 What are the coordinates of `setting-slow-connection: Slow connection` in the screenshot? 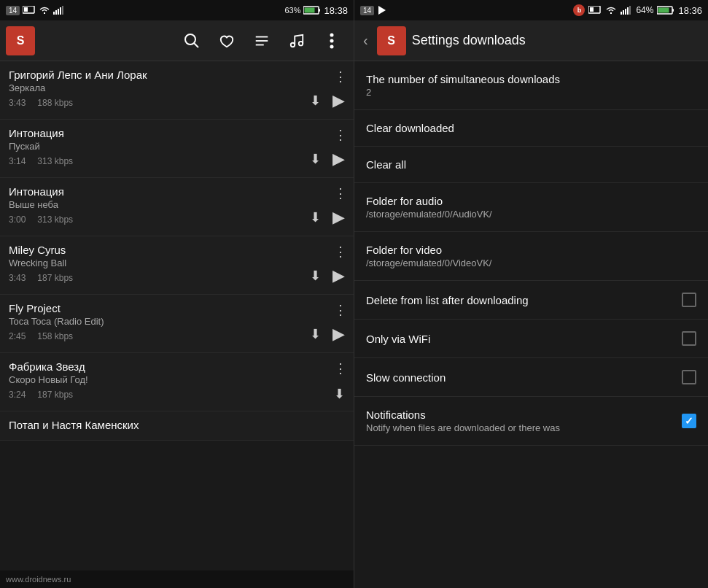 It's located at (531, 378).